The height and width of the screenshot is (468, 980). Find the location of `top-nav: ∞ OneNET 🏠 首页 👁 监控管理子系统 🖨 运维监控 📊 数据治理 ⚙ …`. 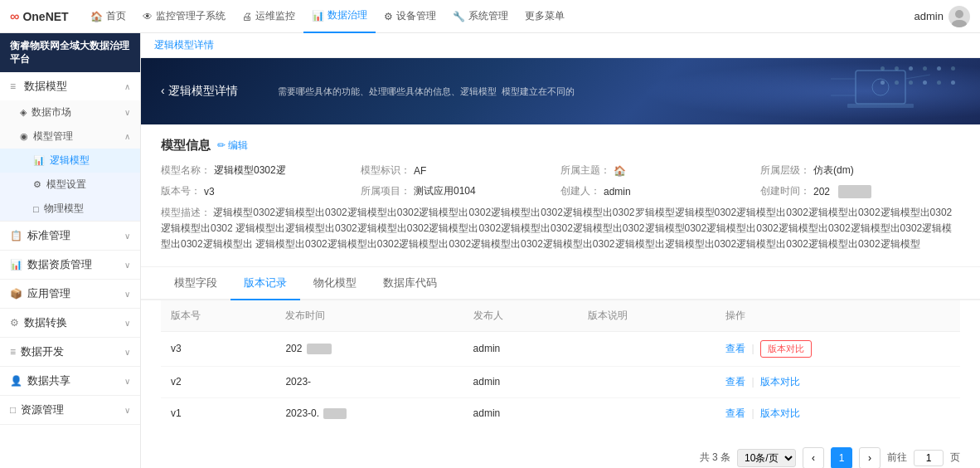

top-nav: ∞ OneNET 🏠 首页 👁 监控管理子系统 🖨 运维监控 📊 数据治理 ⚙ … is located at coordinates (490, 17).